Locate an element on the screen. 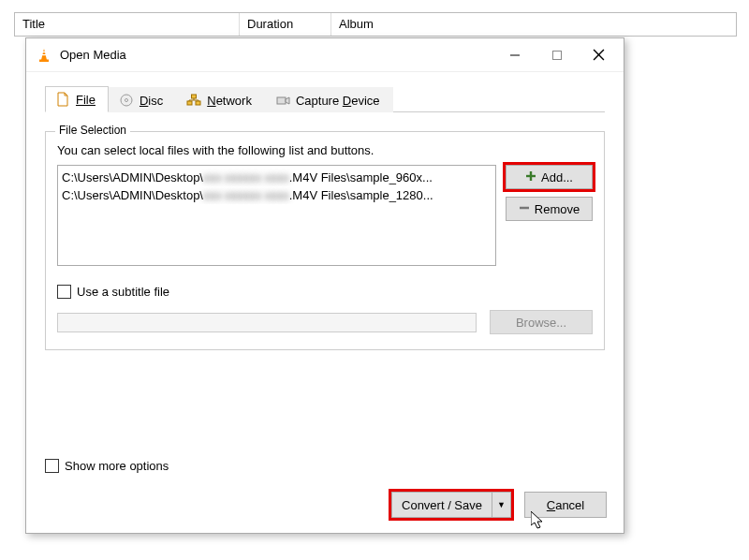 The height and width of the screenshot is (560, 749). tab-file: File is located at coordinates (77, 99).